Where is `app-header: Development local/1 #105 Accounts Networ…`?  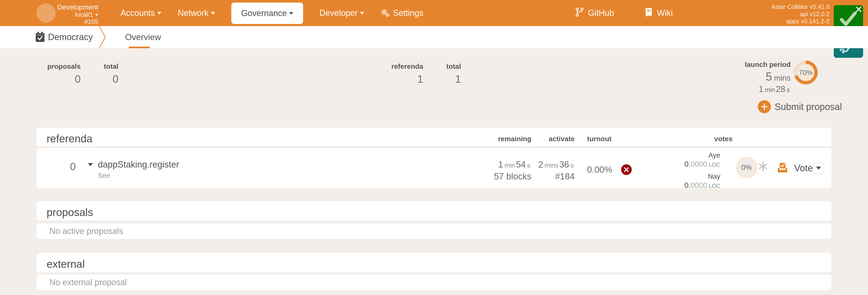 app-header: Development local/1 #105 Accounts Networ… is located at coordinates (434, 13).